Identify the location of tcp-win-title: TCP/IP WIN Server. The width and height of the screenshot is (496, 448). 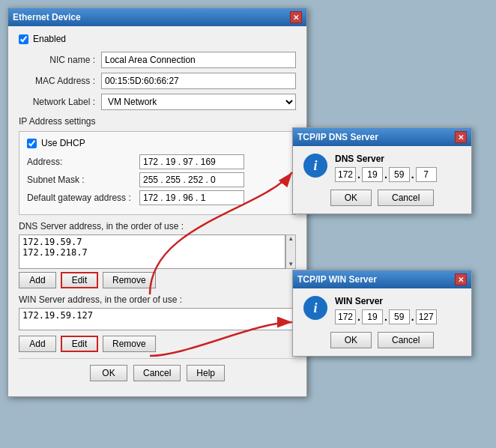
(337, 279).